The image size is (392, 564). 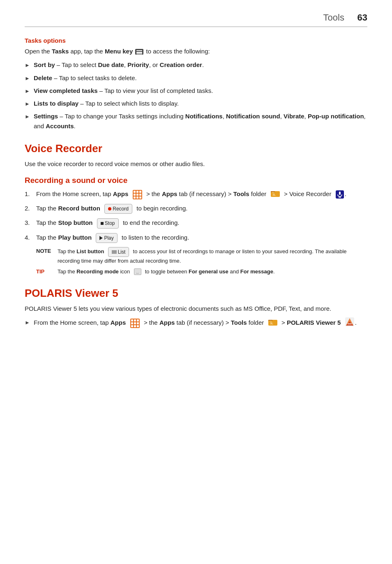 I want to click on tools-folder-icon-2: 3L, so click(x=273, y=323).